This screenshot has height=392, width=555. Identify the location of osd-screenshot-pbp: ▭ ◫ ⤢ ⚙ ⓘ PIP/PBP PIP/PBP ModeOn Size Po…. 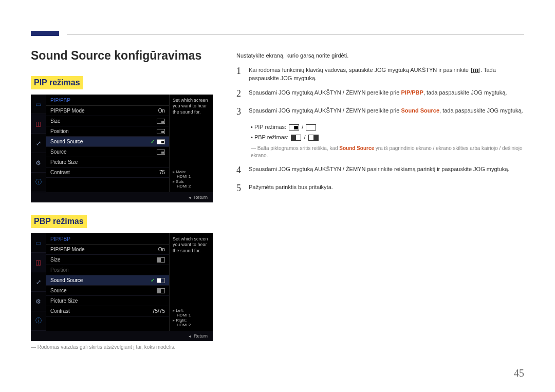
(122, 287).